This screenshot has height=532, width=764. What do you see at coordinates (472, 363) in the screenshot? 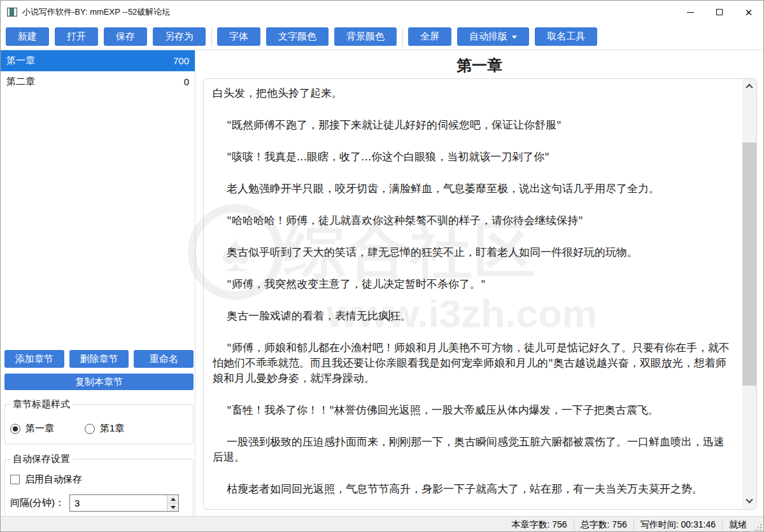
I see `novel-paragraph: "师傅，师娘和郁儿都在小渔村吧！师娘和月儿美艳不可方物，徒儿可是惦记好久了。只要…` at bounding box center [472, 363].